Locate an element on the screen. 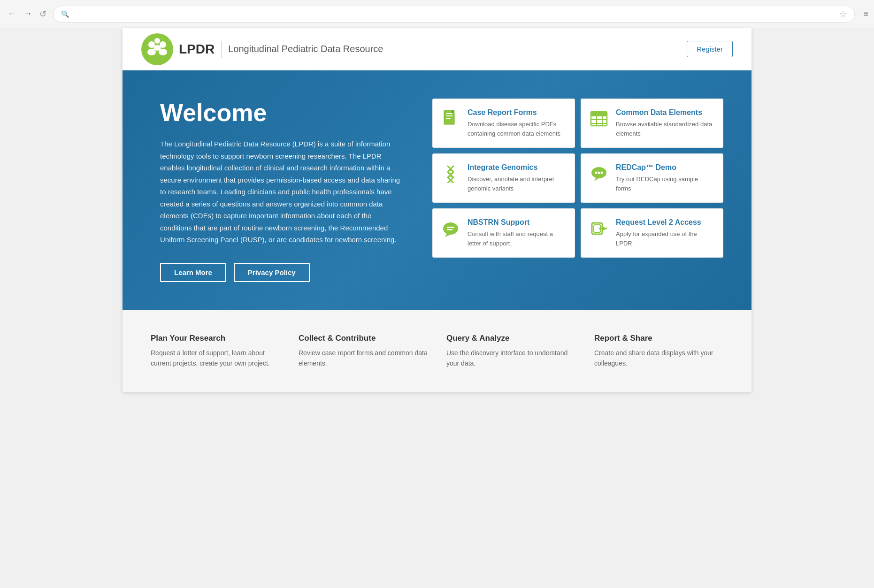  feature-title-nbstrn-support: NBSTRN Support is located at coordinates (516, 222).